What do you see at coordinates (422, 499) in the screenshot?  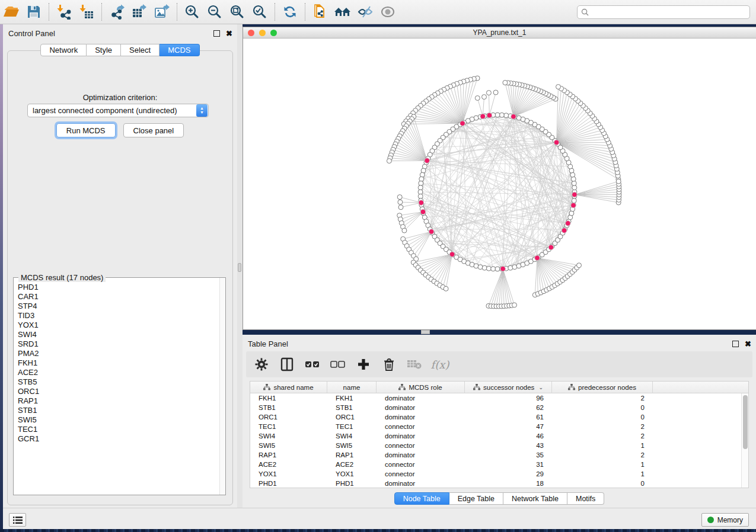 I see `tab-node-table: Node Table` at bounding box center [422, 499].